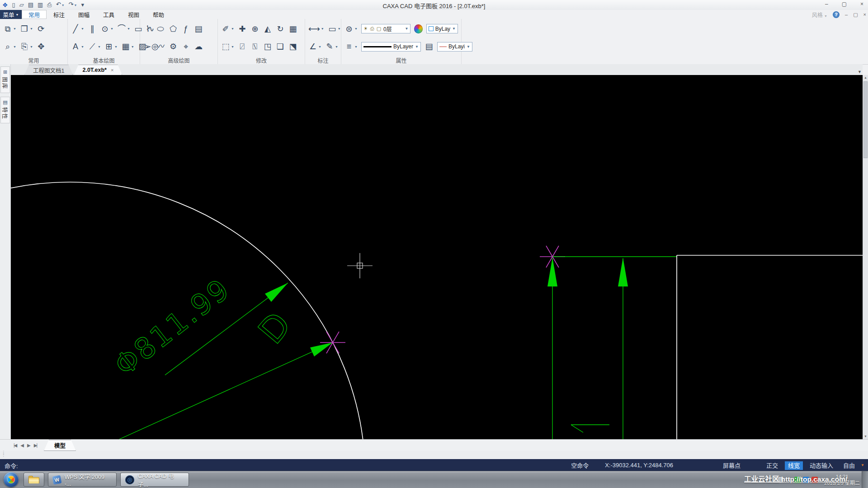 Image resolution: width=868 pixels, height=488 pixels. Describe the element at coordinates (59, 14) in the screenshot. I see `menu-tab-标注: 标注` at that location.